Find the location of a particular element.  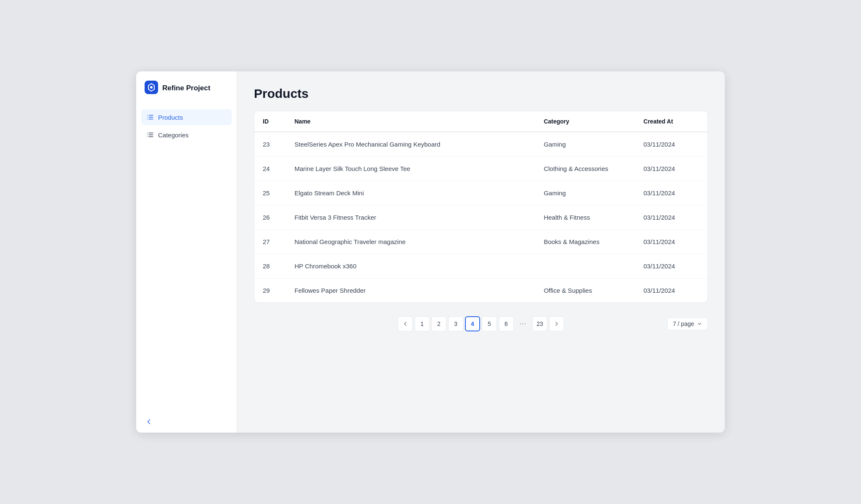

cell-name: HP Chromebook x360 is located at coordinates (410, 266).